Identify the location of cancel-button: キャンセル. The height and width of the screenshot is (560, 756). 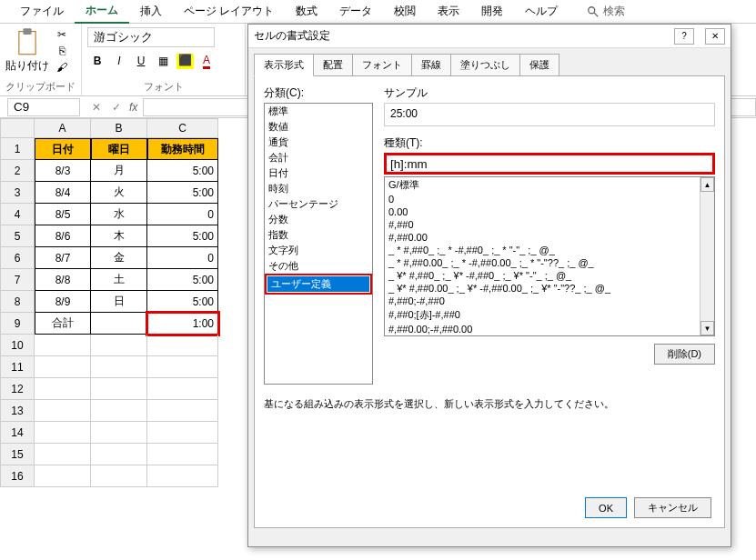
(673, 507).